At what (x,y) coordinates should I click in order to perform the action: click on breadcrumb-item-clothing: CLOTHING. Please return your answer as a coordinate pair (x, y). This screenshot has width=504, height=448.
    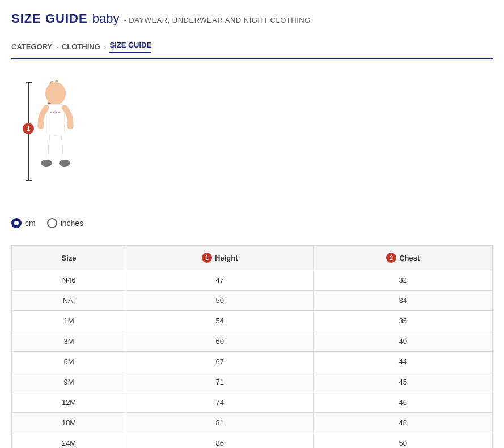
    Looking at the image, I should click on (81, 46).